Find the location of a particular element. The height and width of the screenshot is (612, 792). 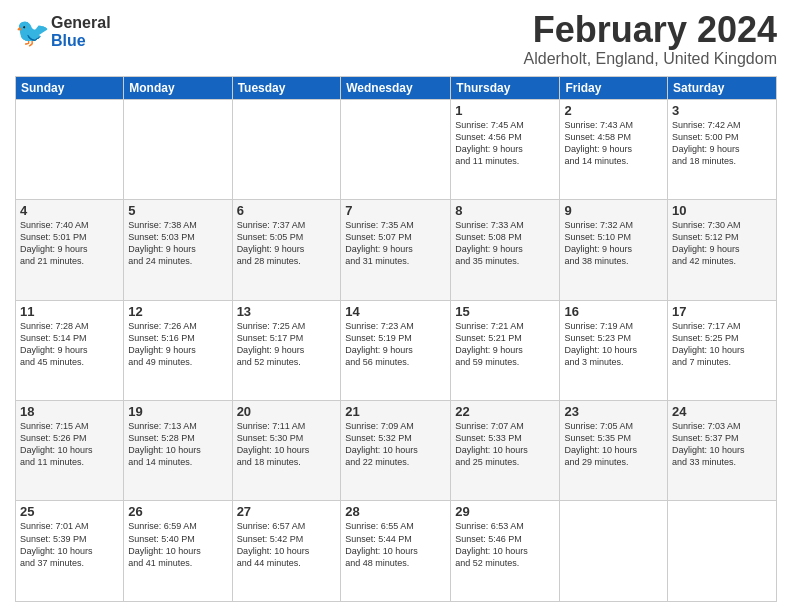

day-number: 1 is located at coordinates (505, 110).